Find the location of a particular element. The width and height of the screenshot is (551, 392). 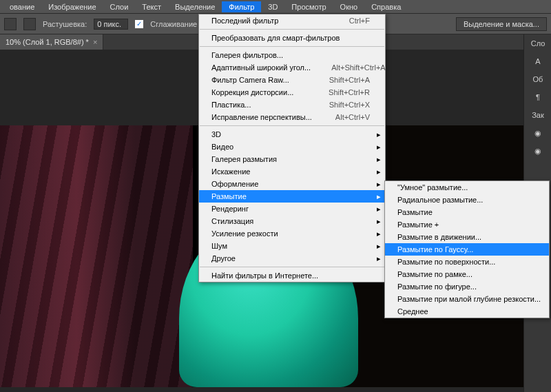

submenu-stylize-top: Оформление▸ is located at coordinates (292, 184).